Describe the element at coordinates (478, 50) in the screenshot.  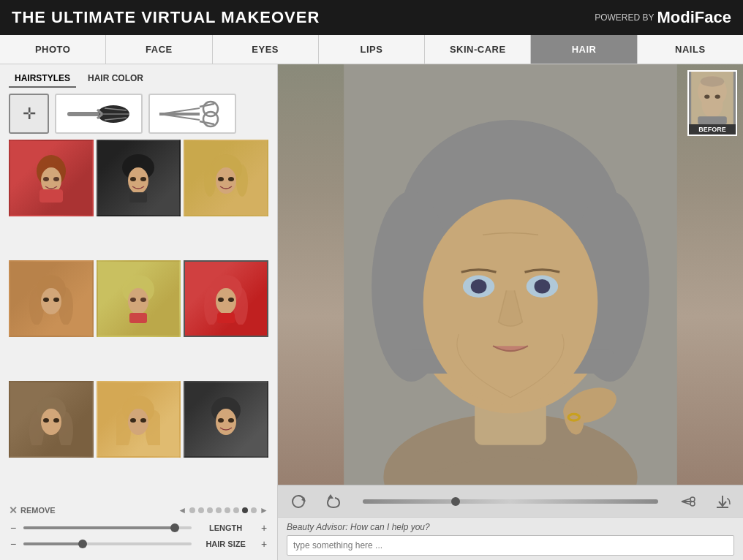
I see `tab-skin-care: SKIN-CARE` at that location.